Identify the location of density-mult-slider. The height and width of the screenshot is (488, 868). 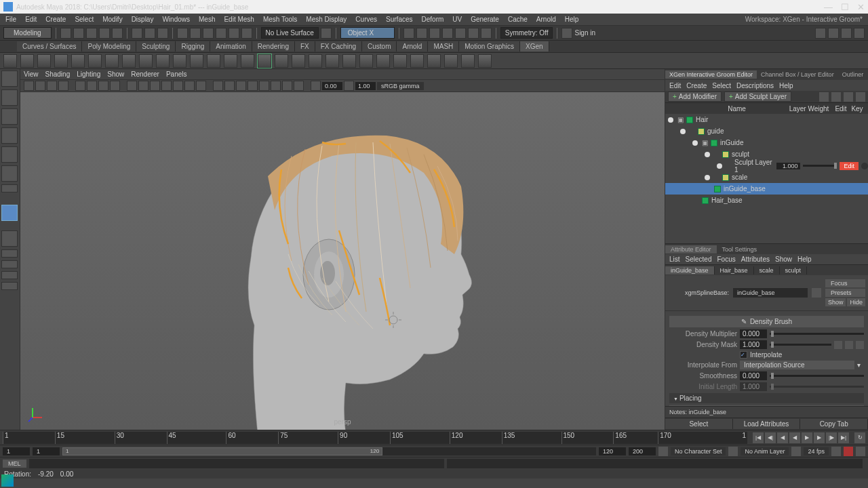
(816, 333).